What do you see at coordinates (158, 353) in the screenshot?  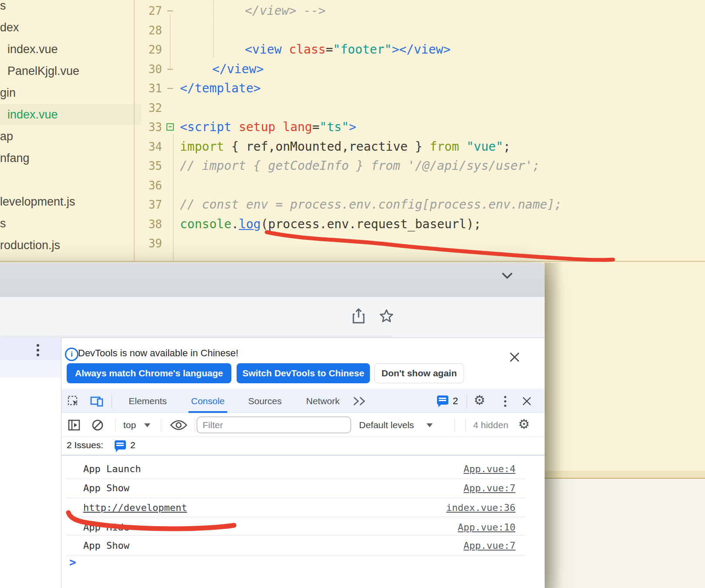 I see `devtools-language-banner-message: DevTools is now available in Chinese!` at bounding box center [158, 353].